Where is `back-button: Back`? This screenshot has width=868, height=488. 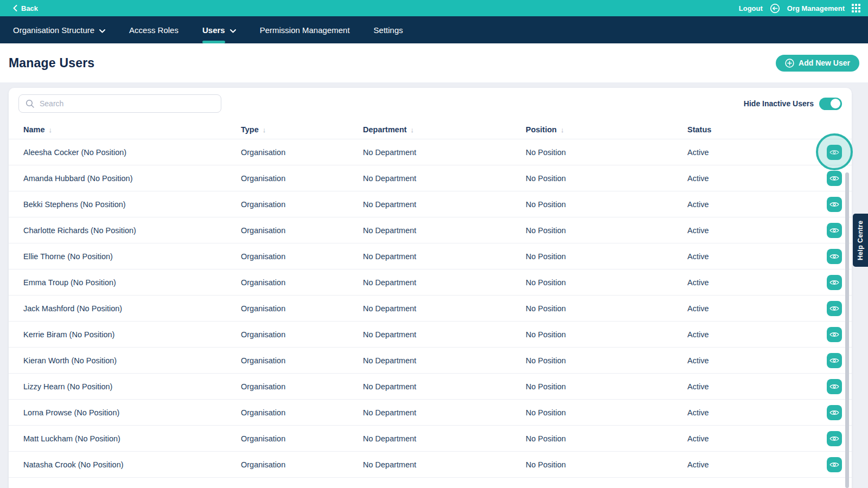 back-button: Back is located at coordinates (25, 9).